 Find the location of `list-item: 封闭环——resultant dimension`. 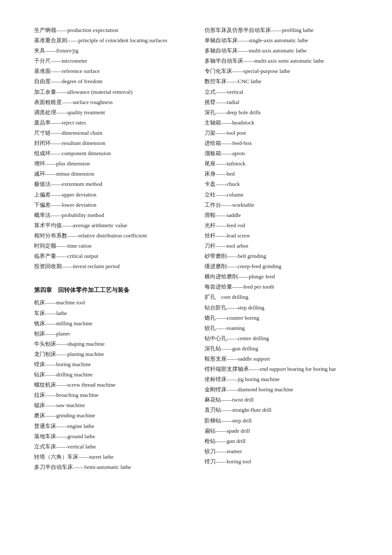

list-item: 封闭环——resultant dimension is located at coordinates (111, 143).